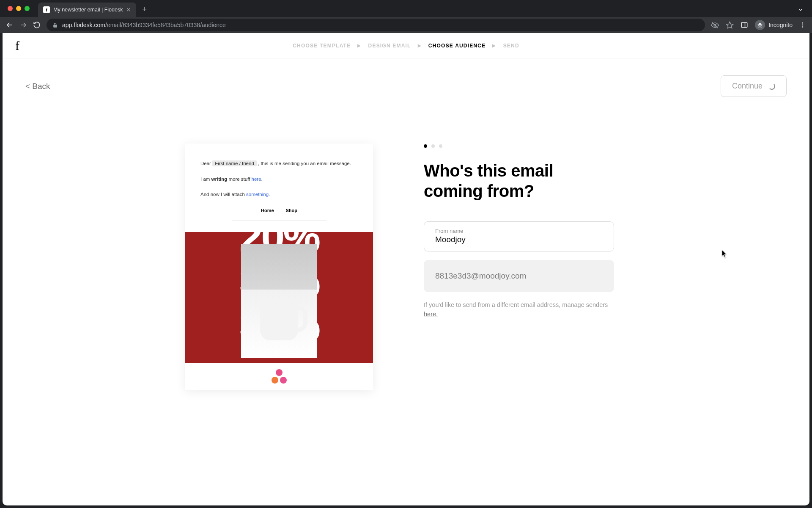 The height and width of the screenshot is (508, 812). Describe the element at coordinates (279, 163) in the screenshot. I see `preview-greeting: Dear First name / friend , this is me se…` at that location.